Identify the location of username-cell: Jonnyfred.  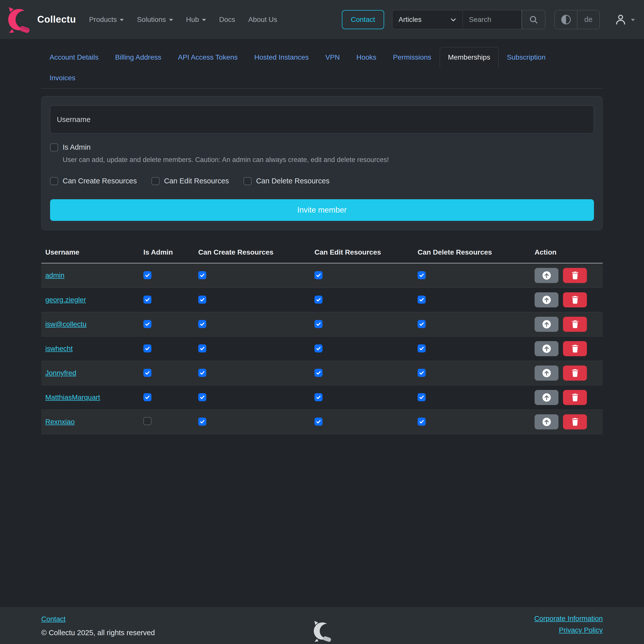
(90, 373).